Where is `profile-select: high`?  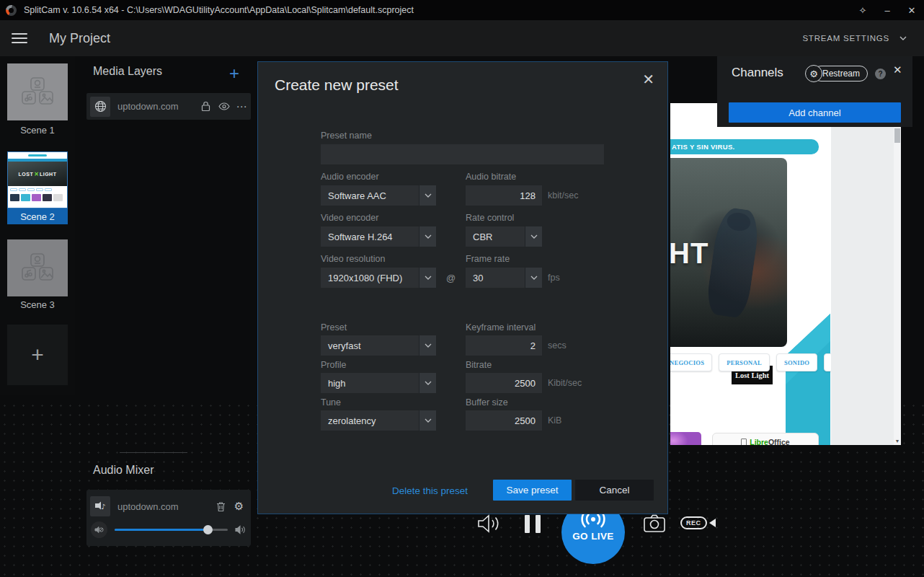 profile-select: high is located at coordinates (378, 383).